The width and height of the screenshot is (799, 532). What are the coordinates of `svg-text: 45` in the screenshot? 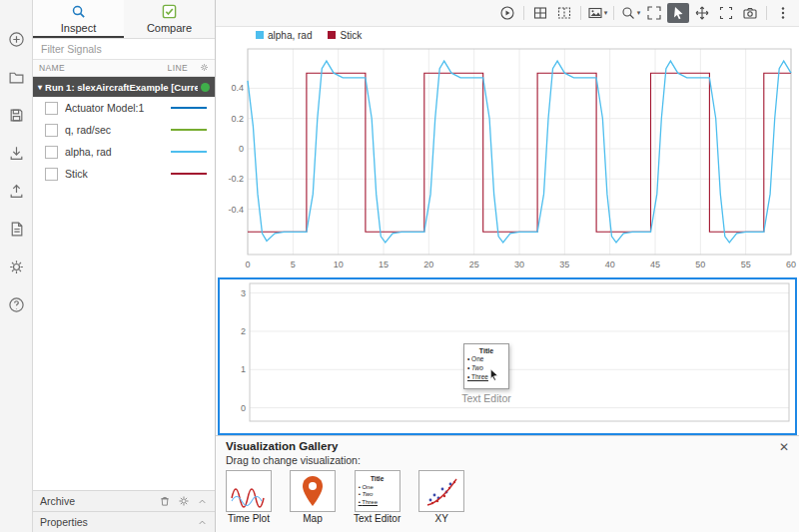 It's located at (655, 265).